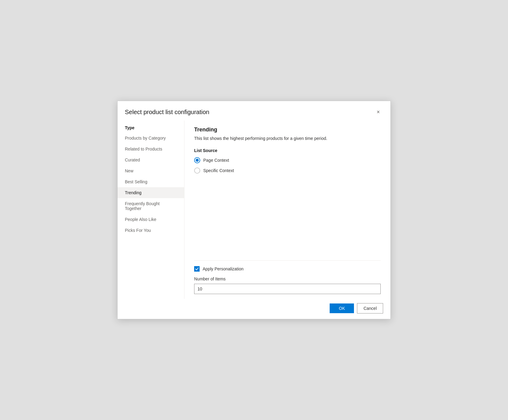 This screenshot has width=508, height=420. What do you see at coordinates (151, 219) in the screenshot?
I see `sidebar-item-people-also-like: People Also Like` at bounding box center [151, 219].